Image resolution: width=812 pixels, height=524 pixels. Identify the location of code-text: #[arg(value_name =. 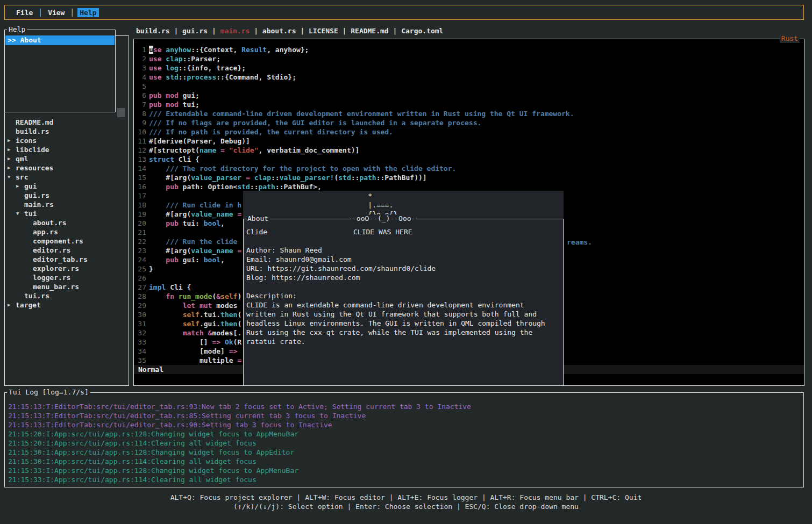
(195, 250).